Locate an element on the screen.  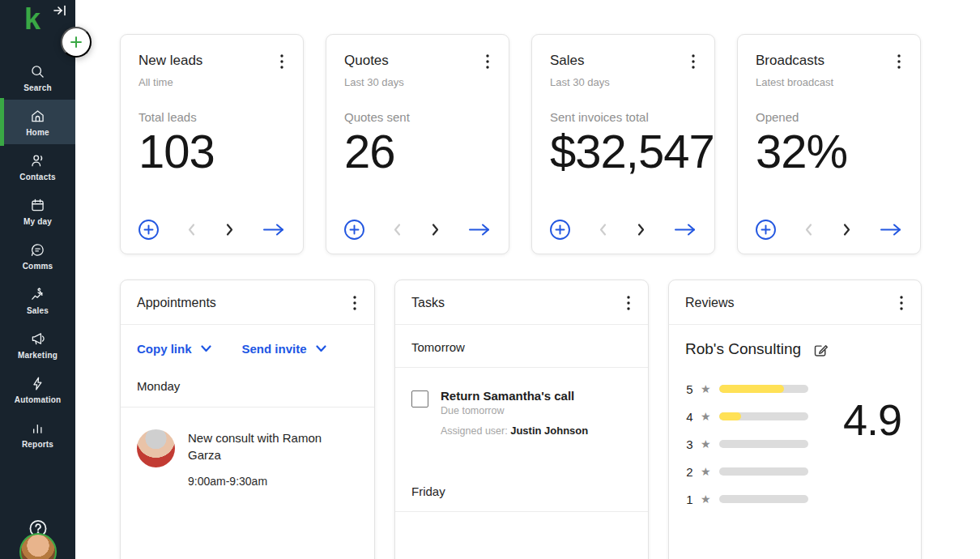
metric-value: 32% is located at coordinates (829, 152).